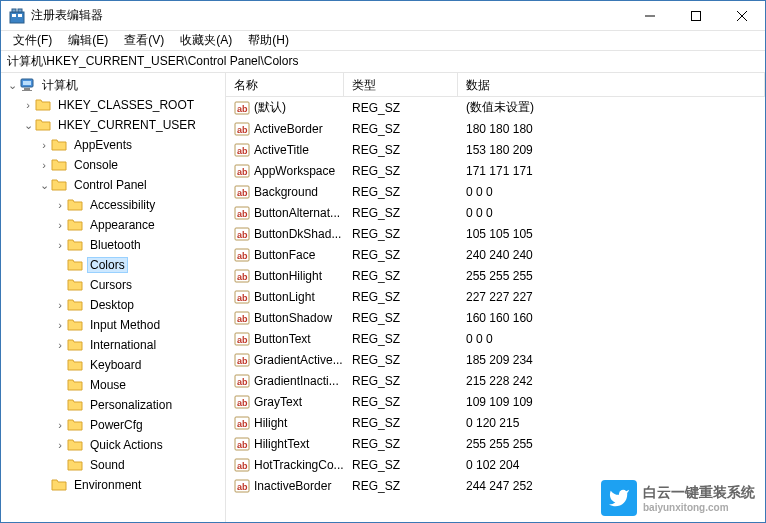 The height and width of the screenshot is (523, 766). What do you see at coordinates (383, 62) in the screenshot?
I see `addressbar: 计算机\HKEY_CURRENT_USER\Control Panel\Colo…` at bounding box center [383, 62].